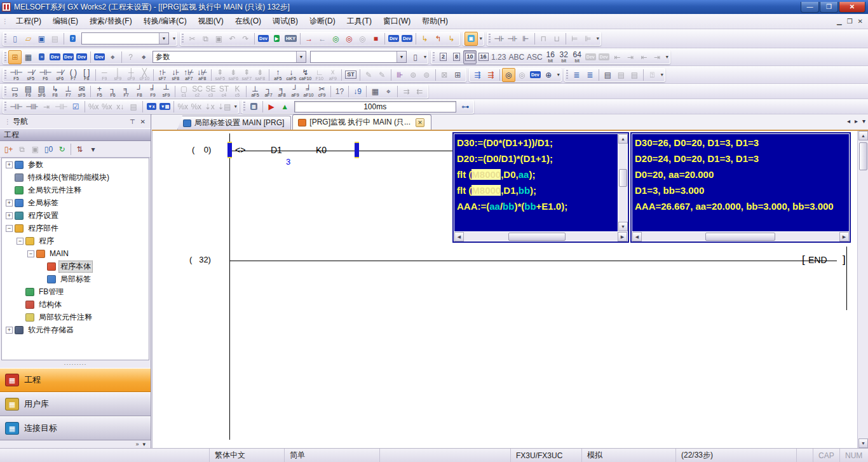 This screenshot has width=868, height=462. I want to click on rail-button: ⊥F7, so click(69, 92).